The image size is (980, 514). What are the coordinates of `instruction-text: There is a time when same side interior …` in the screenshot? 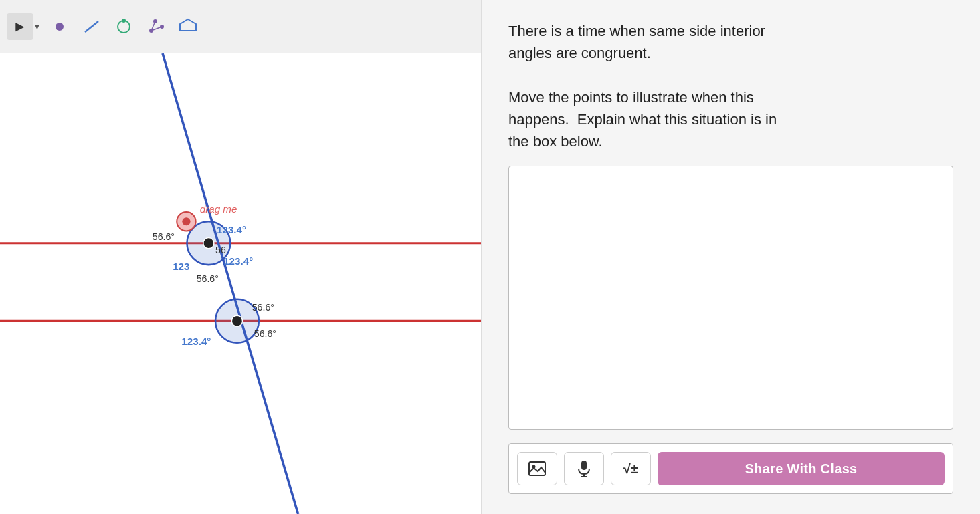 It's located at (730, 86).